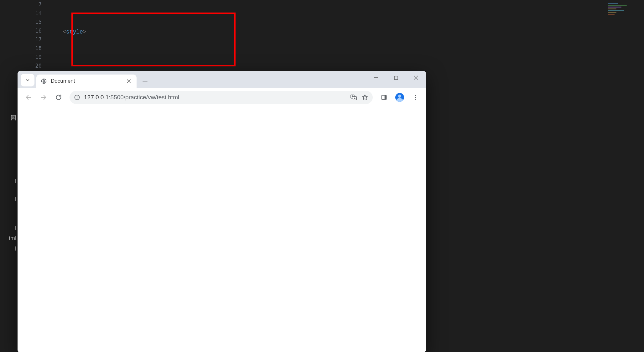  I want to click on address-bar: 127.0.0.1:5500/practice/vw/test.html, so click(221, 97).